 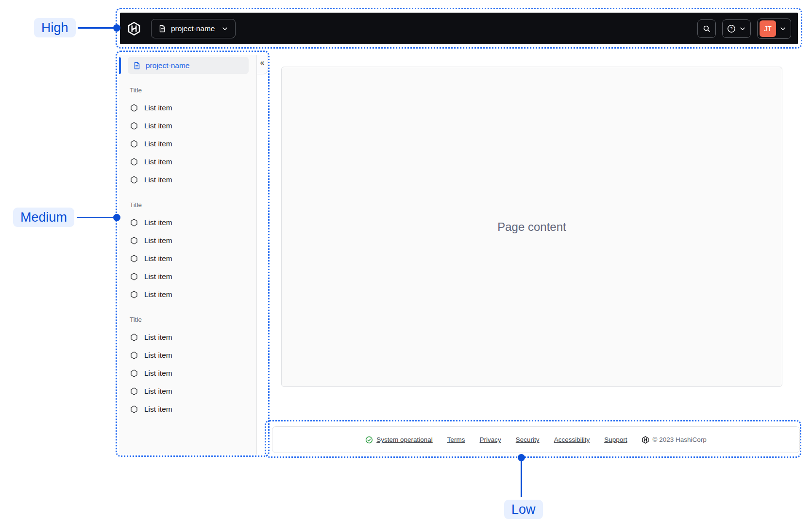 What do you see at coordinates (459, 28) in the screenshot?
I see `annotation-region-high: project-name ?` at bounding box center [459, 28].